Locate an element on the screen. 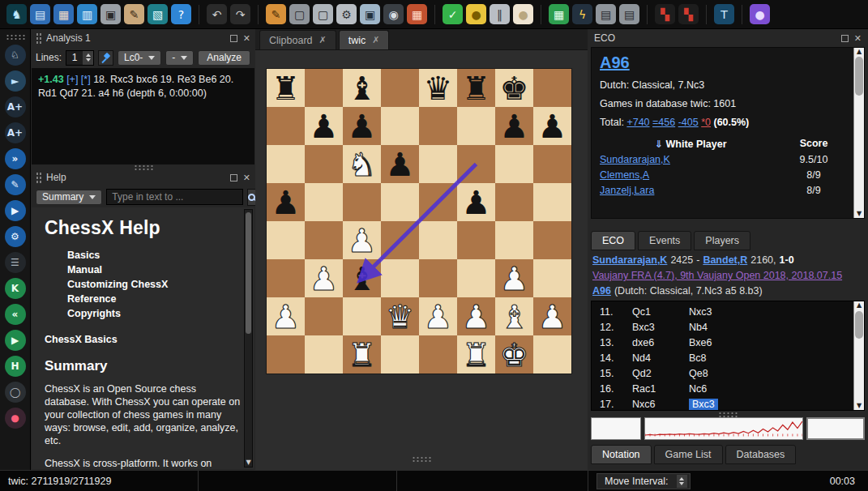 This screenshot has height=491, width=868. black-piece-g8: ♚ is located at coordinates (515, 88).